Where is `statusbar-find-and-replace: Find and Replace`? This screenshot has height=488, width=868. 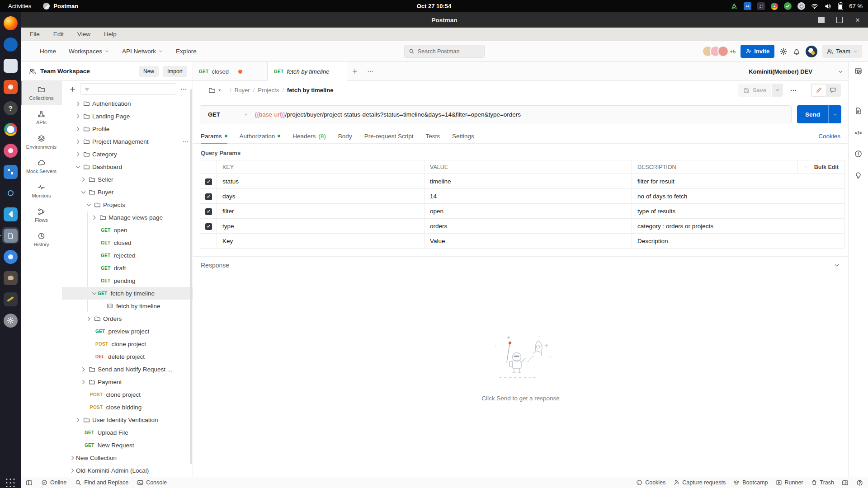 statusbar-find-and-replace: Find and Replace is located at coordinates (102, 483).